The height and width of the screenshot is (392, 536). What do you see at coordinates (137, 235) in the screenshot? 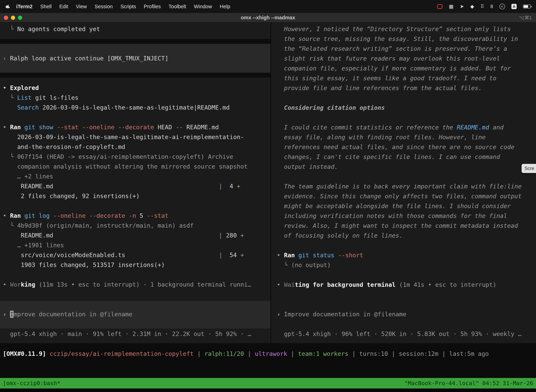
I see `terminal-line: README.md | 280 +` at bounding box center [137, 235].